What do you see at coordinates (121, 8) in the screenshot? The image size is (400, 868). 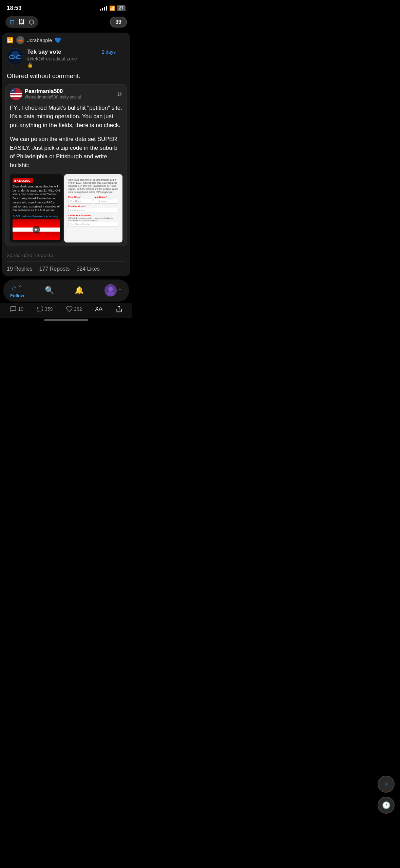 I see `battery-badge: 27` at bounding box center [121, 8].